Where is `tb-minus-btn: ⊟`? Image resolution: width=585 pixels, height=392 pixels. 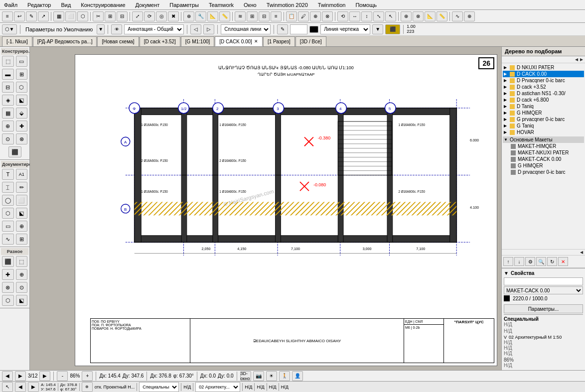 tb-minus-btn: ⊟ is located at coordinates (122, 16).